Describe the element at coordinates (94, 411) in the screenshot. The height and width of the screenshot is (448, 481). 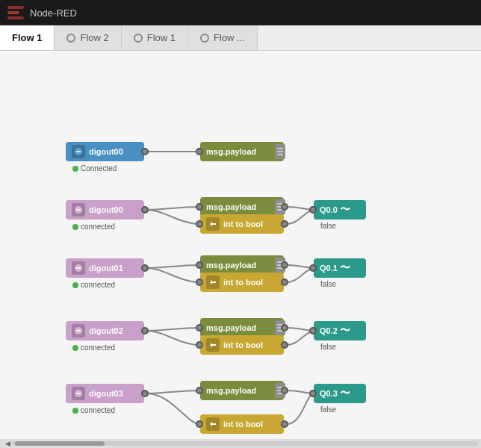
I see `node-row4-status: connected` at that location.